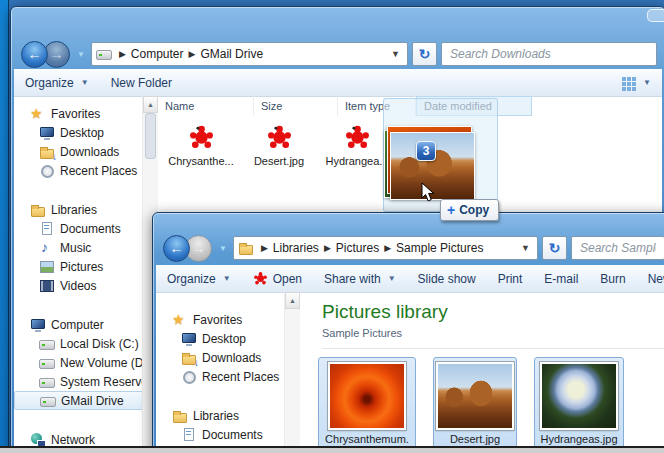 The height and width of the screenshot is (453, 664). Describe the element at coordinates (47, 248) in the screenshot. I see `music-note-icon` at that location.